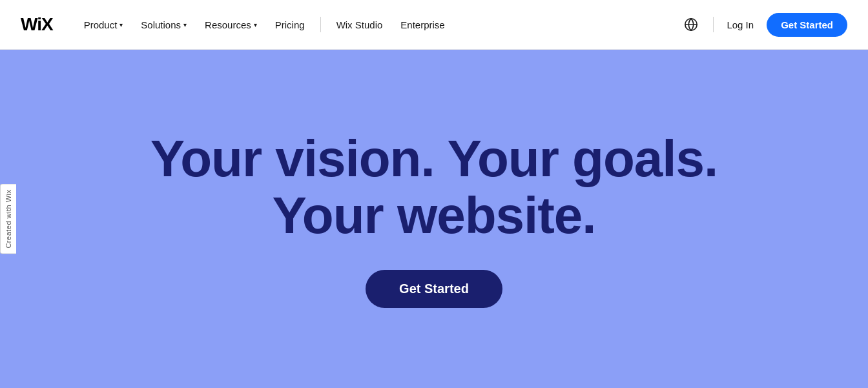 The height and width of the screenshot is (388, 868). Describe the element at coordinates (740, 25) in the screenshot. I see `login-button: Log In` at that location.